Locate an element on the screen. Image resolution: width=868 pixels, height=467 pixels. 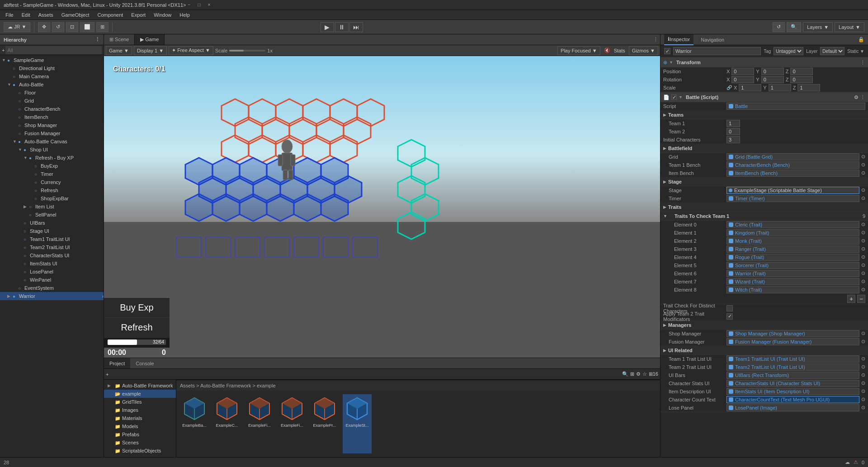
section-teams: ▶ Teams is located at coordinates (764, 115).